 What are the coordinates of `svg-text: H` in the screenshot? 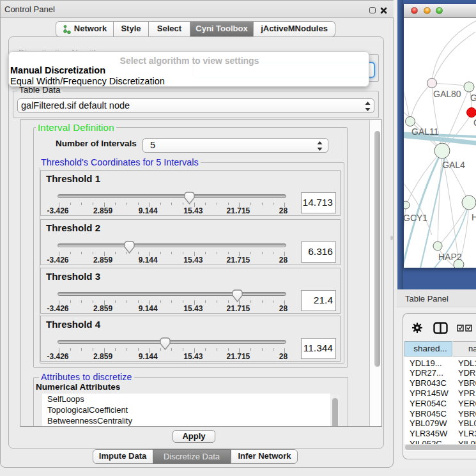 It's located at (474, 217).